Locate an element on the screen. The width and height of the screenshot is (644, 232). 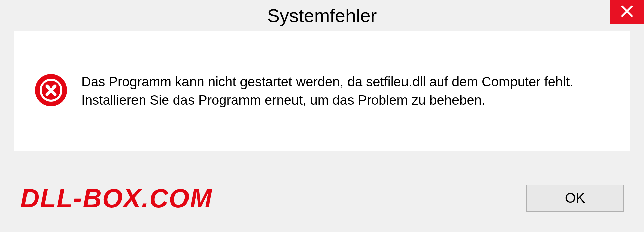
ok-button-label: OK is located at coordinates (575, 198).